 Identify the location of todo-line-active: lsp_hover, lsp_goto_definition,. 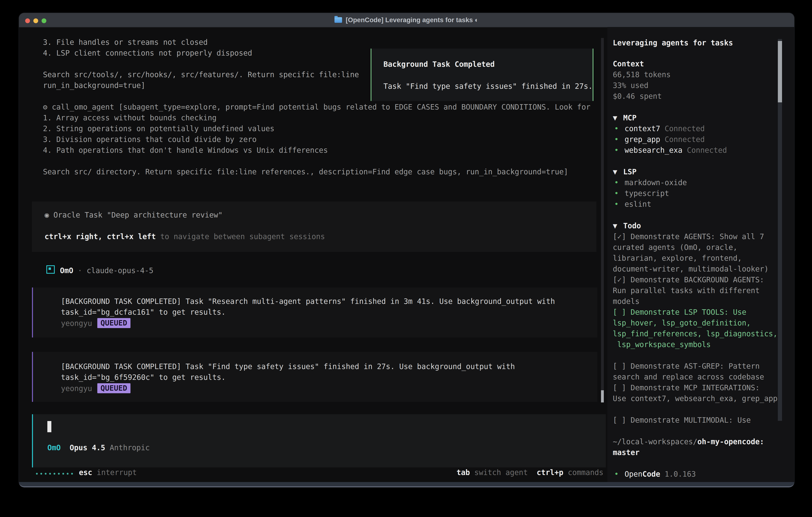
(682, 324).